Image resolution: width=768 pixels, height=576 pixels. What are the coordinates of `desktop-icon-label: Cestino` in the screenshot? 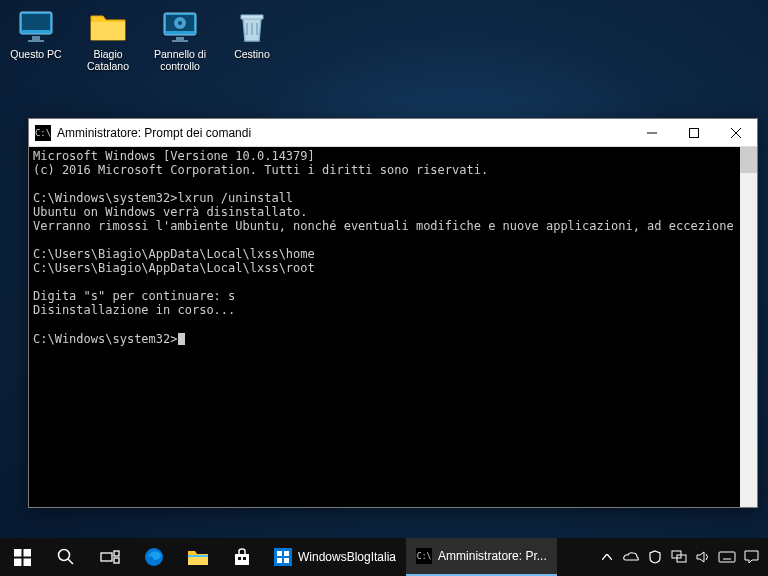 It's located at (252, 54).